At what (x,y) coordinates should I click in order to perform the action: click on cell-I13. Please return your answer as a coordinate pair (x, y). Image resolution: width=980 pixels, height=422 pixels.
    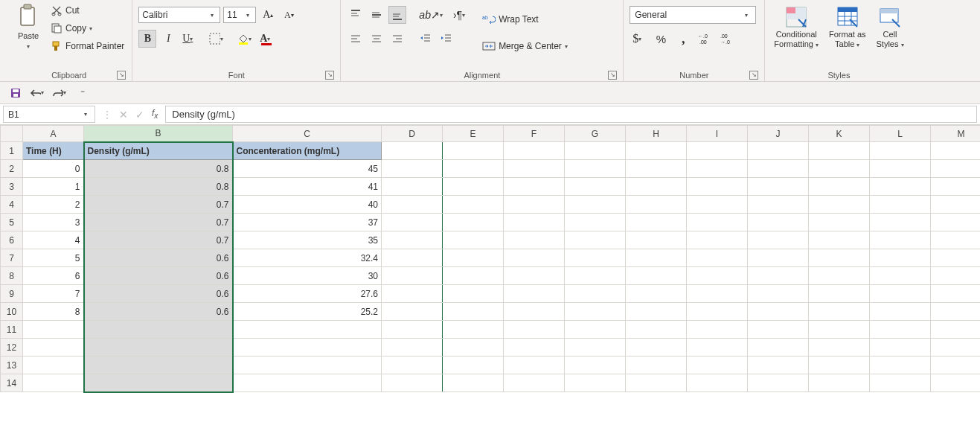
    Looking at the image, I should click on (717, 365).